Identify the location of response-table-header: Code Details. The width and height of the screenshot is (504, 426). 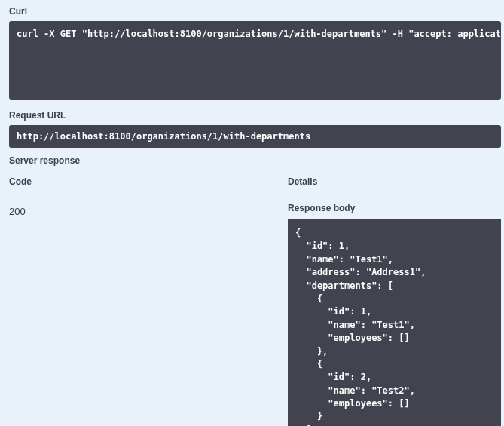
(255, 181).